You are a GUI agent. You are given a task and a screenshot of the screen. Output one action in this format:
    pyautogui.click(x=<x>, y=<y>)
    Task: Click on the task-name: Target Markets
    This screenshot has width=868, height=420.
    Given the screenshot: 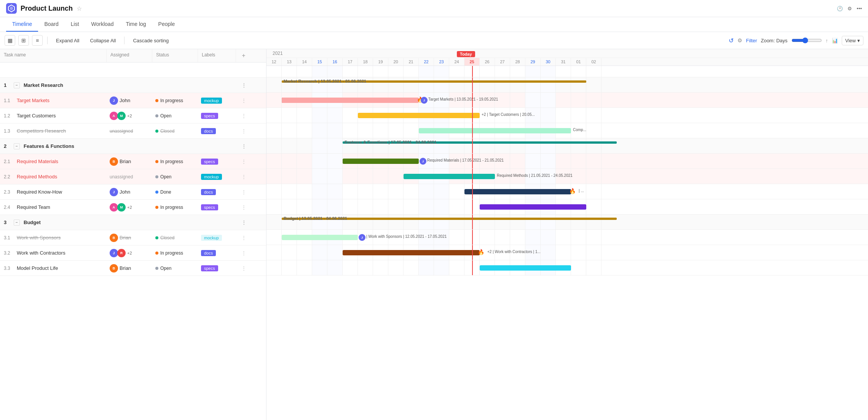 What is the action you would take?
    pyautogui.click(x=33, y=101)
    